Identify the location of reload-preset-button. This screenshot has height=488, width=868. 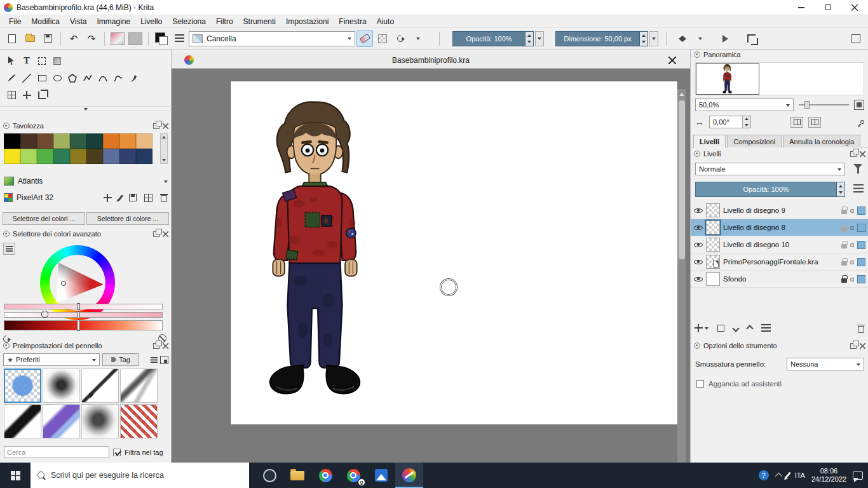
(400, 39).